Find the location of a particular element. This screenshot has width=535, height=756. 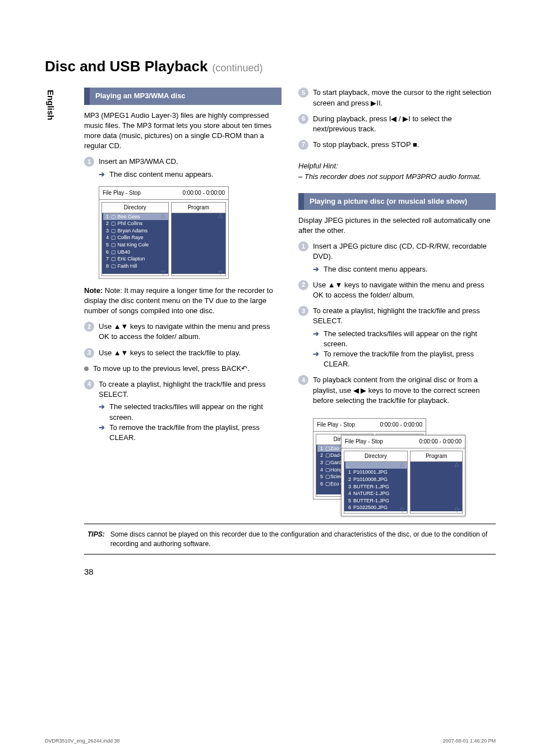

bullet-icon is located at coordinates (86, 369).